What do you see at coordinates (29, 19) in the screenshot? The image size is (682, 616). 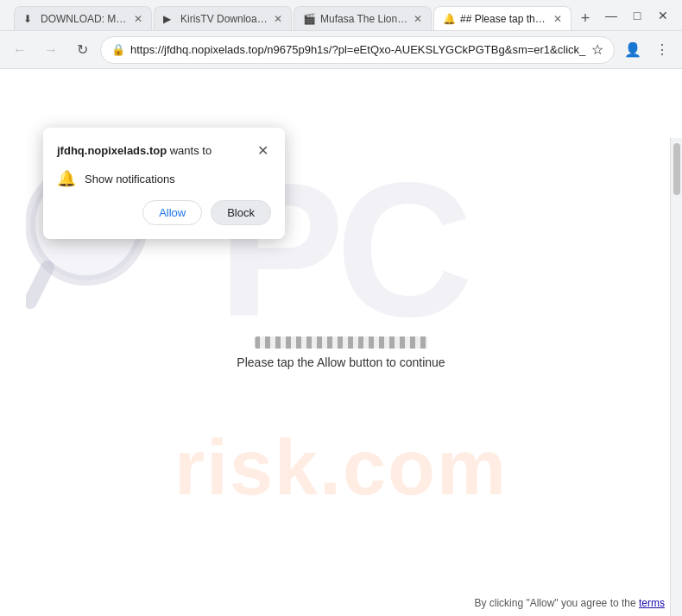 I see `tab-1-favicon: ⬇` at bounding box center [29, 19].